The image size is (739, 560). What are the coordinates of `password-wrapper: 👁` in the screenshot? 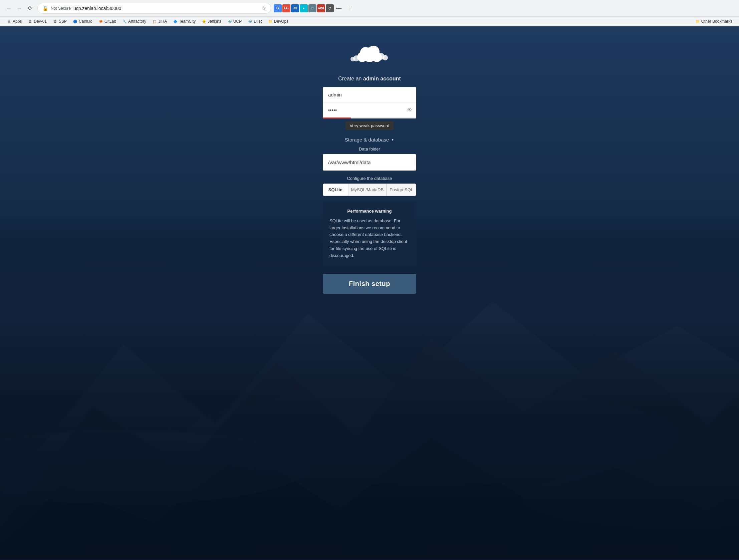 It's located at (370, 110).